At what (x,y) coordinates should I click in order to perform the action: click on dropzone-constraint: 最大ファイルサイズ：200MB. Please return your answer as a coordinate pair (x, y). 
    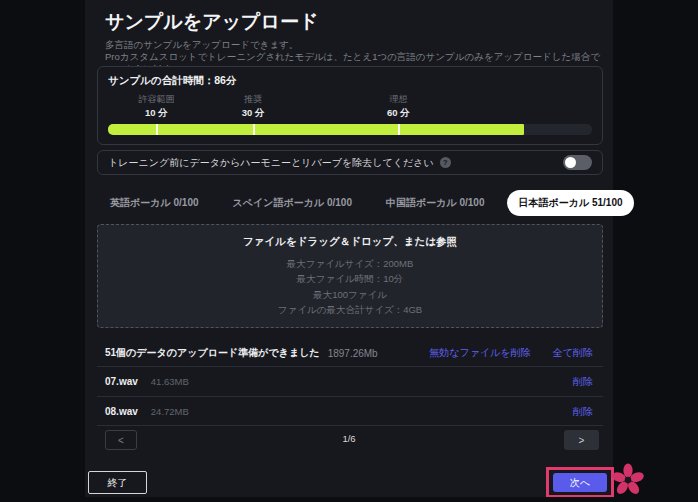
    Looking at the image, I should click on (350, 264).